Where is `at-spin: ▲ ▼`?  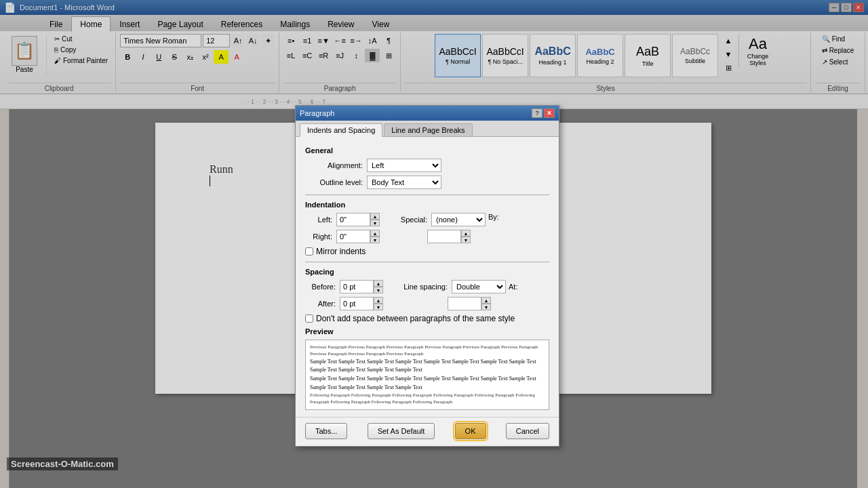
at-spin: ▲ ▼ is located at coordinates (486, 304).